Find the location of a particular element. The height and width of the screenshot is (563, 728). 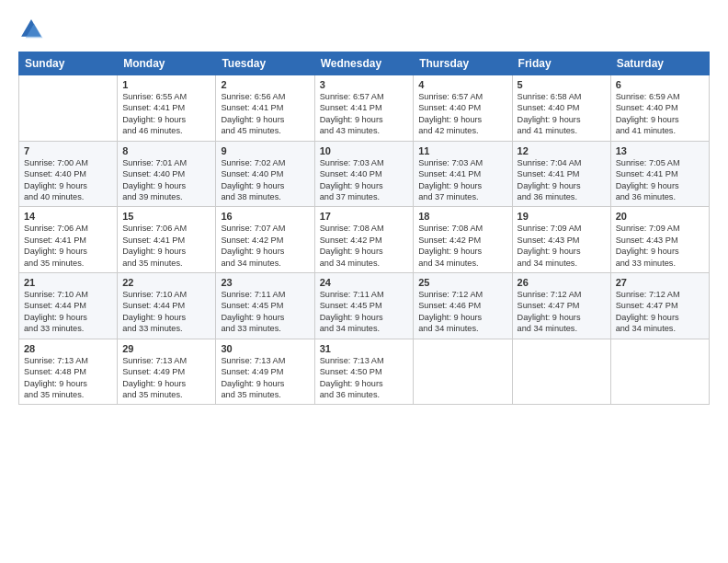

day-number: 7 is located at coordinates (68, 151).